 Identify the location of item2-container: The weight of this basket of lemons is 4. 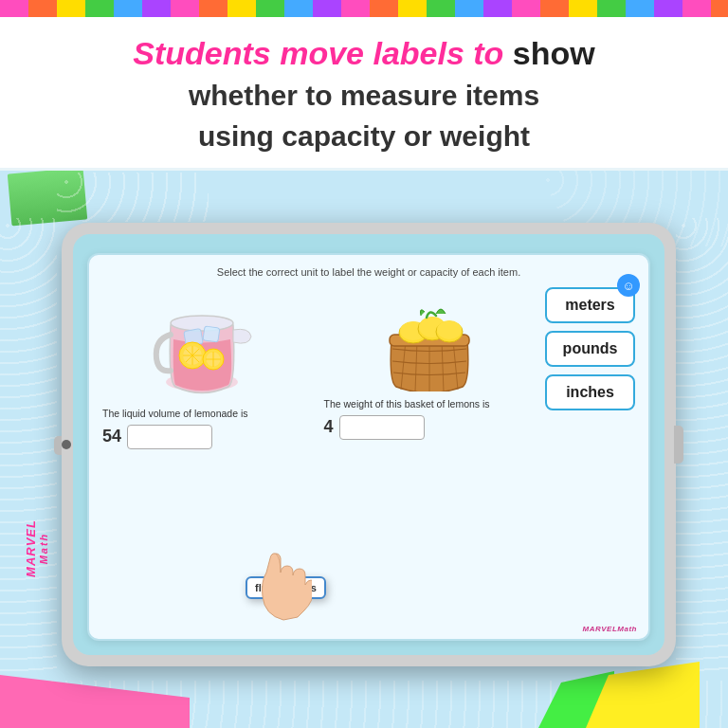
(430, 364).